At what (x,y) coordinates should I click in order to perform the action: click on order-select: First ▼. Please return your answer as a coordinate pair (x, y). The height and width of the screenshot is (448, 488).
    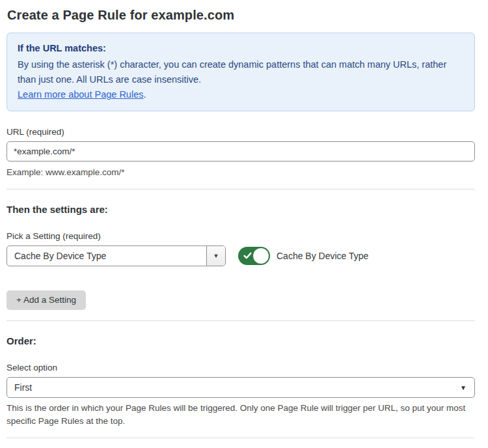
    Looking at the image, I should click on (241, 387).